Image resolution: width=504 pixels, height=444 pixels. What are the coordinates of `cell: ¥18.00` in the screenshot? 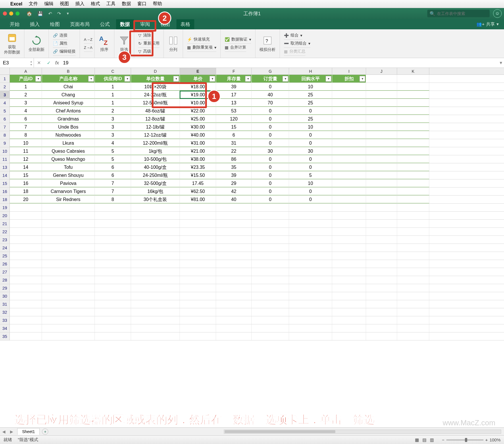 It's located at (198, 87).